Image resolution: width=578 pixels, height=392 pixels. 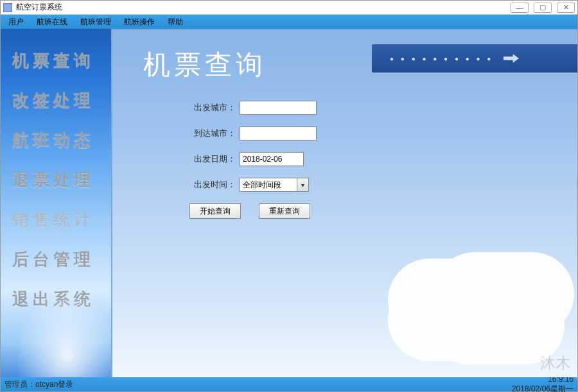 I want to click on departure-city-input, so click(x=278, y=108).